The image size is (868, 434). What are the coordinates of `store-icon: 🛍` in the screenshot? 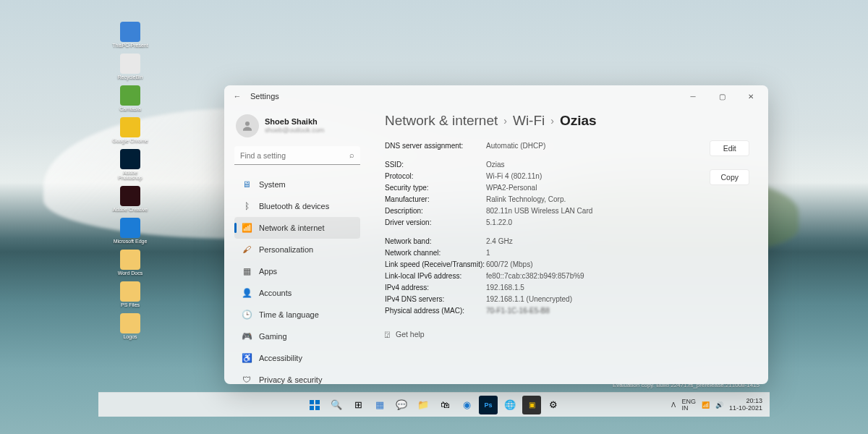 It's located at (445, 405).